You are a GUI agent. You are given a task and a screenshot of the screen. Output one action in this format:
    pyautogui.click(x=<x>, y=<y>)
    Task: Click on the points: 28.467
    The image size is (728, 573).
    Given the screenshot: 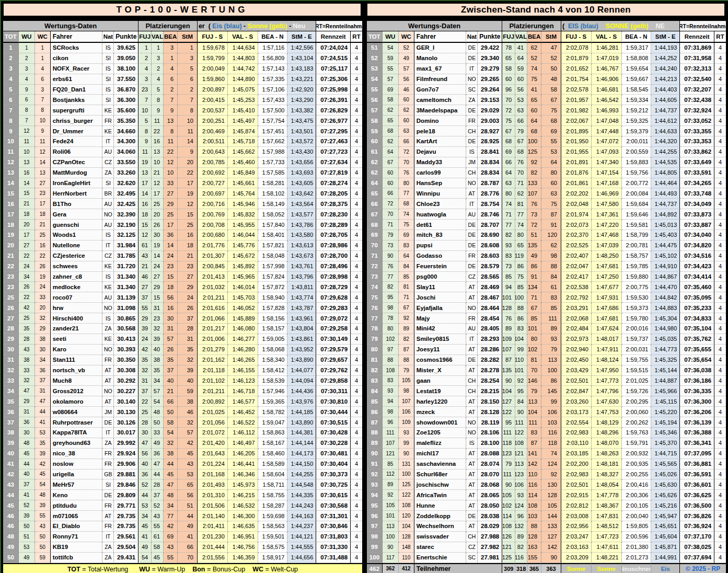 What is the action you would take?
    pyautogui.click(x=490, y=297)
    